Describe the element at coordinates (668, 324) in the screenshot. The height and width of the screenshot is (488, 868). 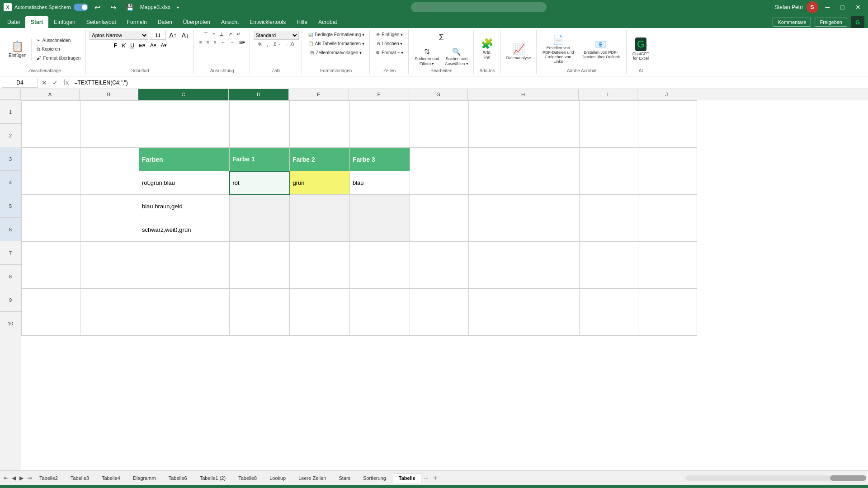
I see `cell-j10` at that location.